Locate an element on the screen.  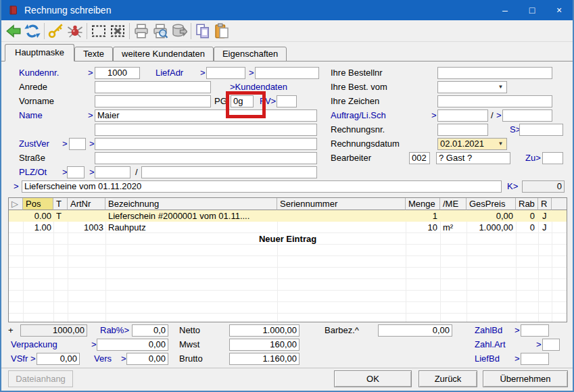
zurueck-button: Zurück is located at coordinates (448, 378).